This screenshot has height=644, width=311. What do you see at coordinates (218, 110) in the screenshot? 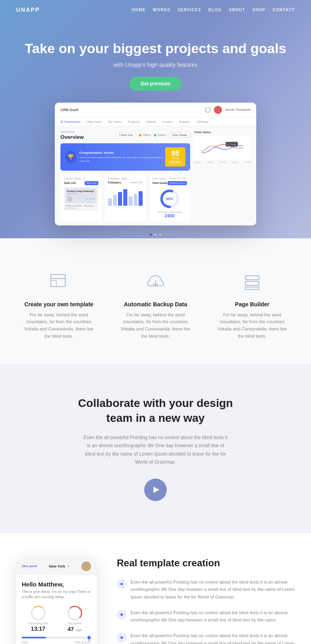
I see `dash-user-avatar` at bounding box center [218, 110].